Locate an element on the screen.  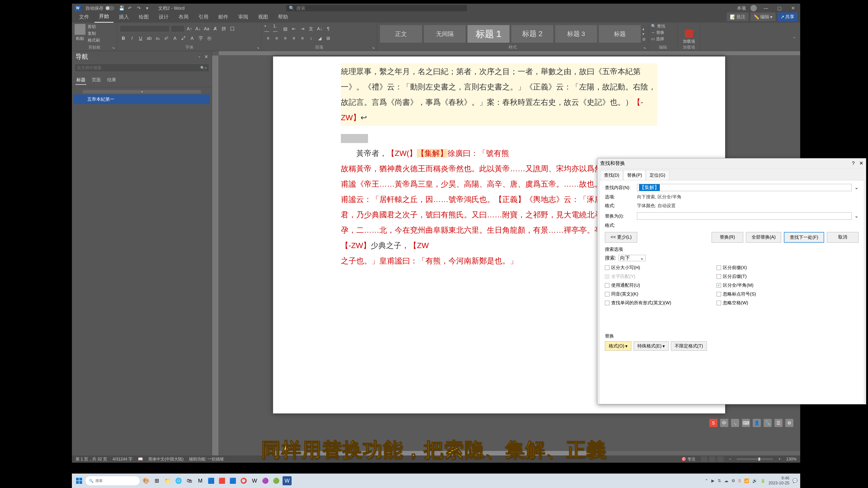
ribbon-collapse: ⌄ is located at coordinates (750, 37).